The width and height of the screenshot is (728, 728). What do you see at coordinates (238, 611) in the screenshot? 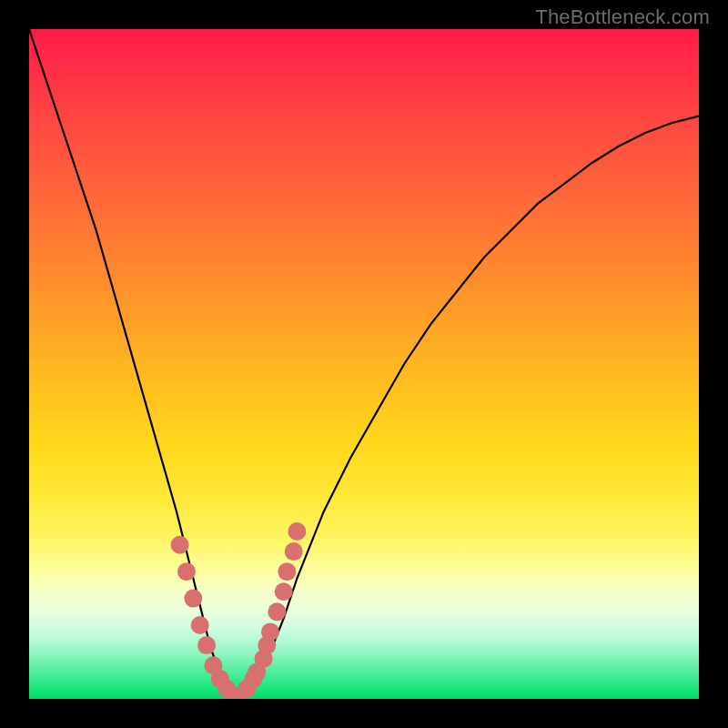
I see `valley-markers` at bounding box center [238, 611].